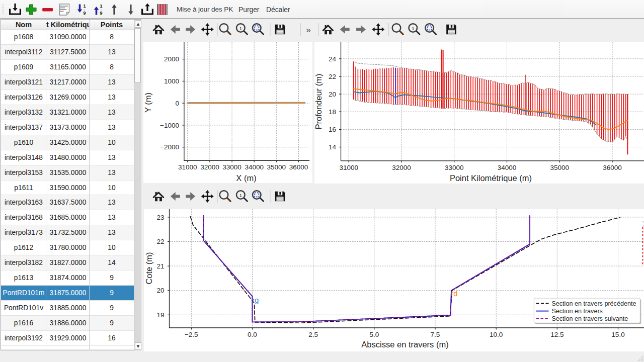  I want to click on svg-text: 12.5, so click(557, 335).